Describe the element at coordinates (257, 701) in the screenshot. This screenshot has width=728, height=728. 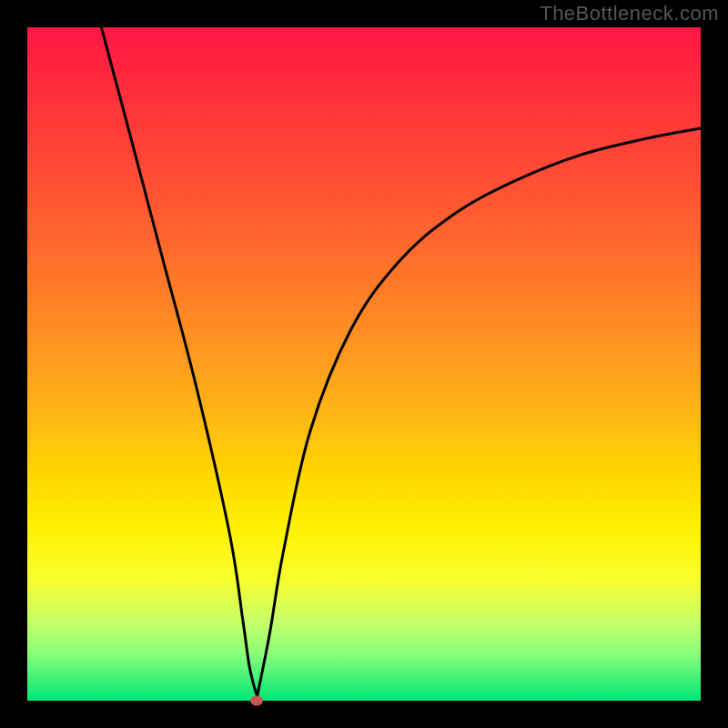
I see `minimum-marker` at that location.